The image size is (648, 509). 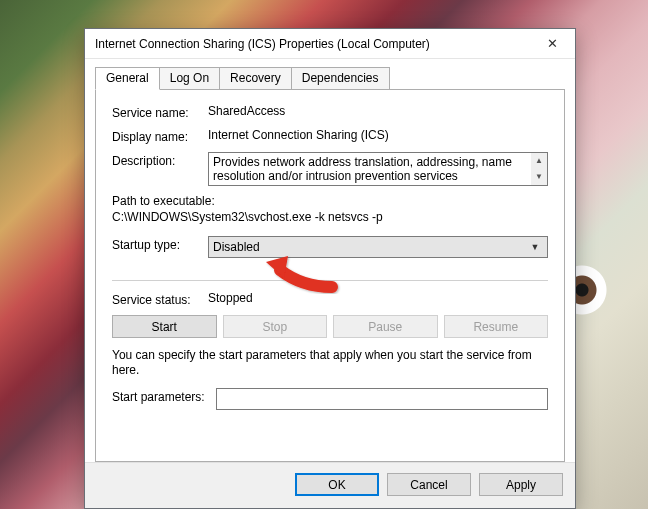 What do you see at coordinates (496, 327) in the screenshot?
I see `button-label: Resume` at bounding box center [496, 327].